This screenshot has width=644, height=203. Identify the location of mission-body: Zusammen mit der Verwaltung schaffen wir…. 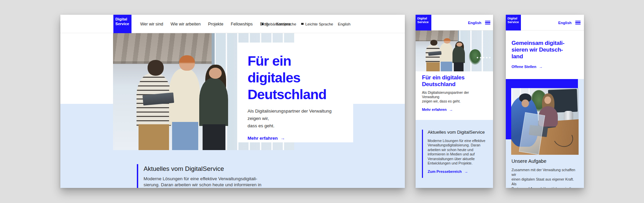
(545, 178).